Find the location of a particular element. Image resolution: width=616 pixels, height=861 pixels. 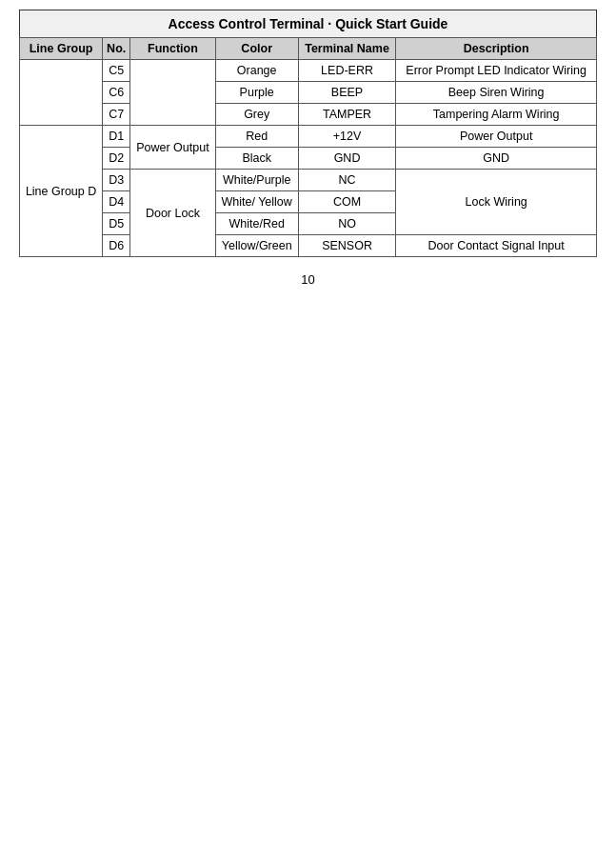

cell-terminal: NC is located at coordinates (347, 181).